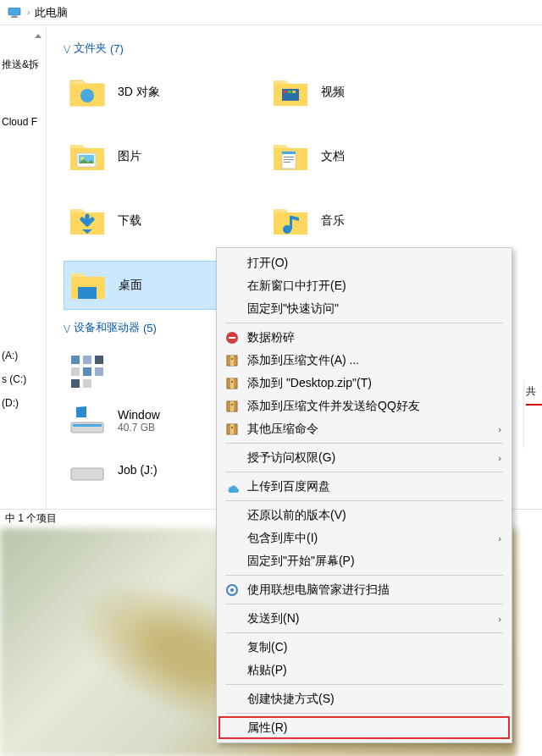 This screenshot has height=756, width=542. Describe the element at coordinates (296, 286) in the screenshot. I see `menu-item-label: 在新窗口中打开(E)` at that location.